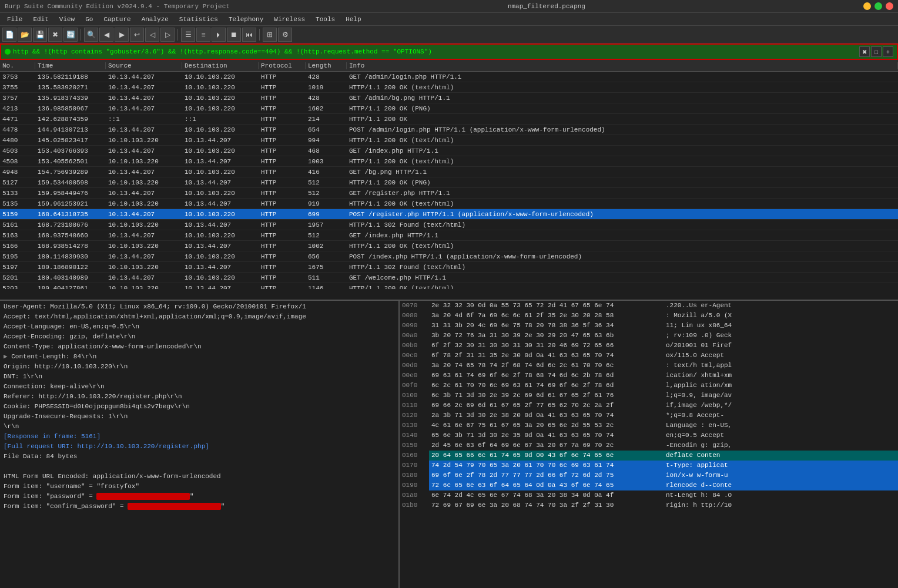  Describe the element at coordinates (199, 446) in the screenshot. I see `detail-line: [Full request URI: http://10.10.103.220/…` at that location.